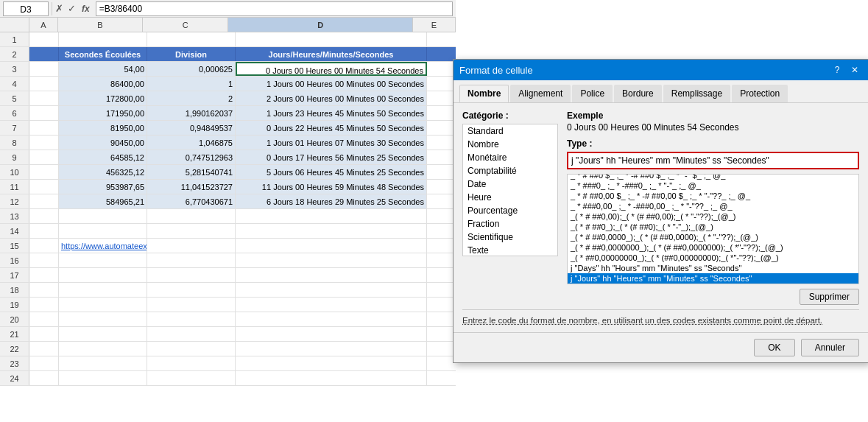 The width and height of the screenshot is (868, 422). Describe the element at coordinates (713, 186) in the screenshot. I see `type-list-item: _ * ###0_ ;_ * -###0_ ;_ * "-"_ ;_ @_` at that location.